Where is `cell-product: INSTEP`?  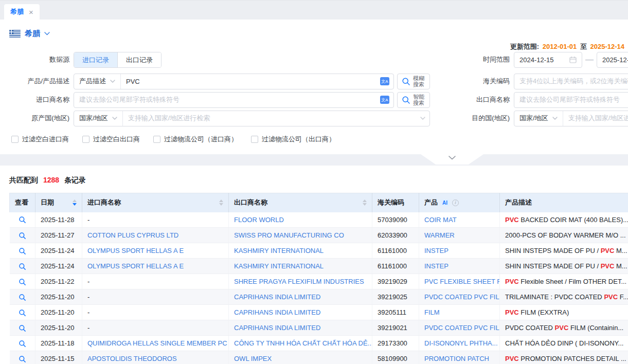 cell-product: INSTEP is located at coordinates (460, 266).